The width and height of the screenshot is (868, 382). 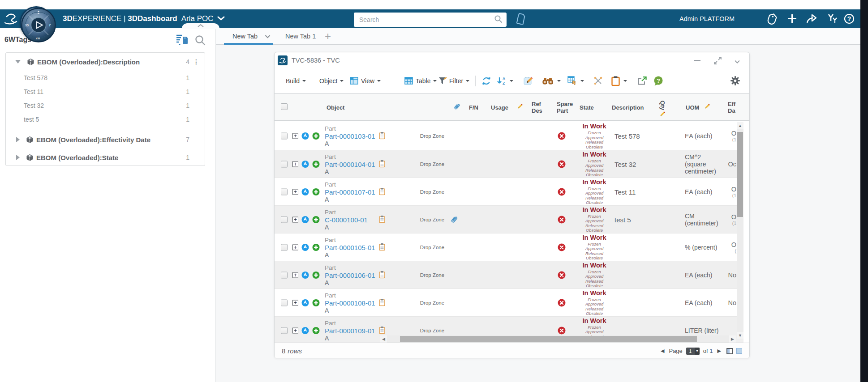 What do you see at coordinates (662, 115) in the screenshot?
I see `col-qty-edit-pencil-icon` at bounding box center [662, 115].